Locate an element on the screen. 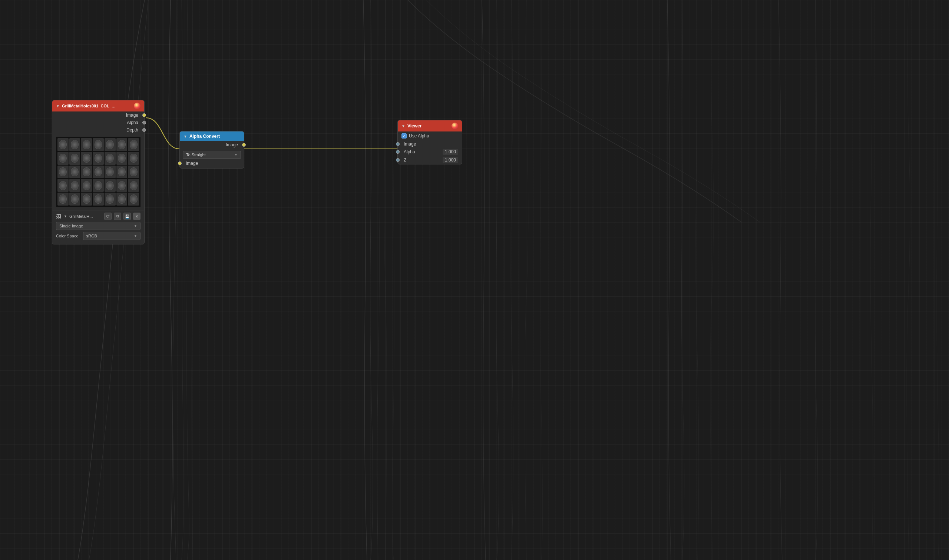 This screenshot has height=560, width=949. save-button: 💾 is located at coordinates (127, 216).